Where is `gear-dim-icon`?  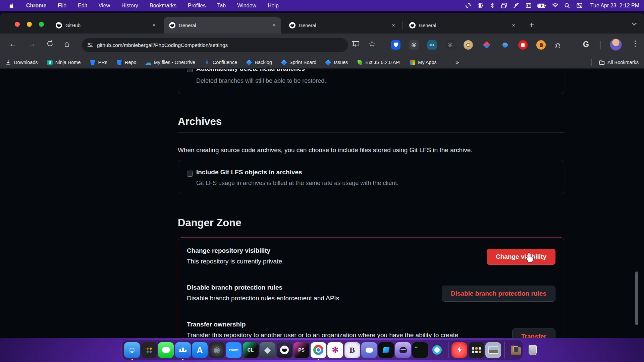 gear-dim-icon is located at coordinates (450, 45).